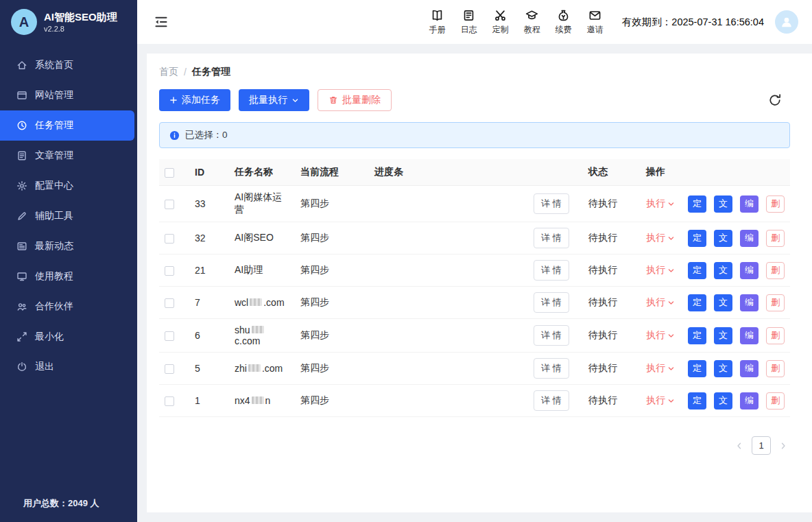  What do you see at coordinates (469, 22) in the screenshot?
I see `header-action-log: 日志` at bounding box center [469, 22].